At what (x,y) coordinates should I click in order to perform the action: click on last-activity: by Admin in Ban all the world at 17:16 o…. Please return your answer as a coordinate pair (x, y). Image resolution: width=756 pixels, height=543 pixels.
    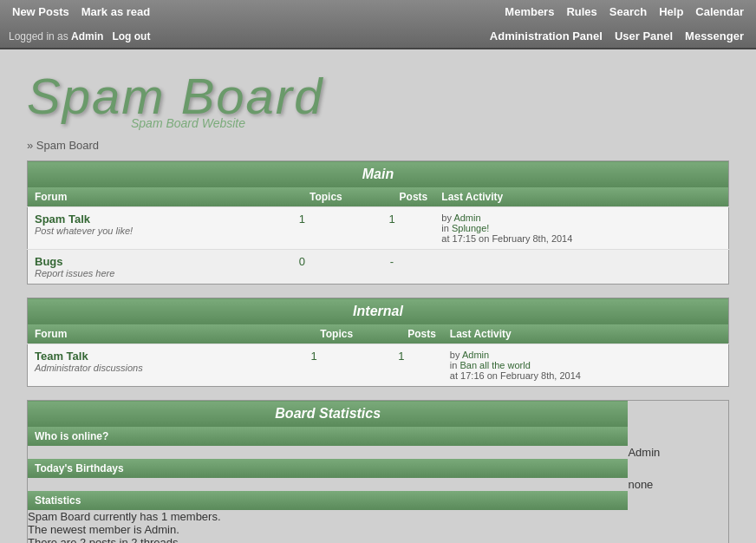
    Looking at the image, I should click on (586, 366).